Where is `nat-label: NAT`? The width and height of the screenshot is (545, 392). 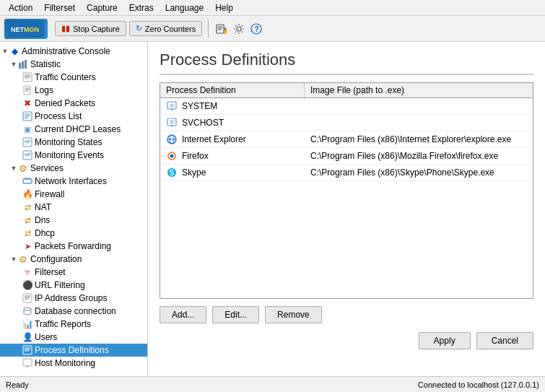
nat-label: NAT is located at coordinates (43, 207).